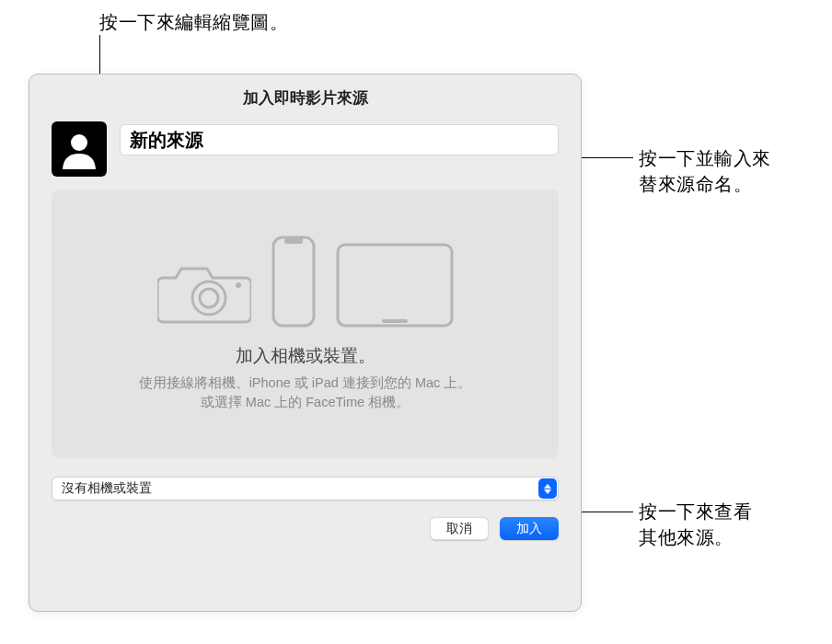  What do you see at coordinates (193, 22) in the screenshot?
I see `callout-edit-thumbnail: 按一下來編輯縮覽圖。` at bounding box center [193, 22].